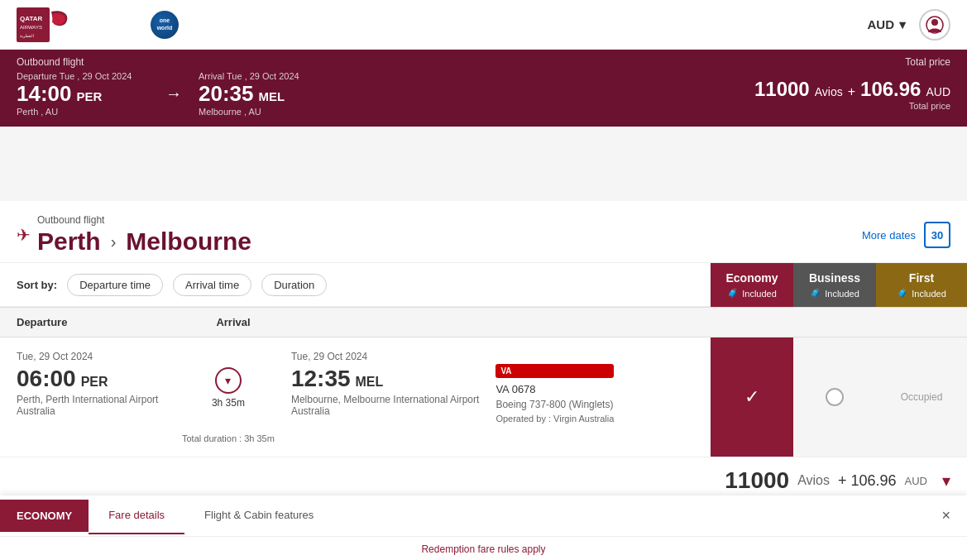 This screenshot has width=967, height=560. I want to click on duration-expand-button: ▾, so click(228, 381).